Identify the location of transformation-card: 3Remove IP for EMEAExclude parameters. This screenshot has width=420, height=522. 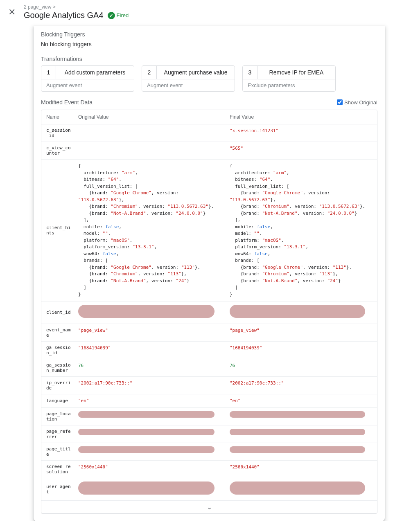
(289, 79).